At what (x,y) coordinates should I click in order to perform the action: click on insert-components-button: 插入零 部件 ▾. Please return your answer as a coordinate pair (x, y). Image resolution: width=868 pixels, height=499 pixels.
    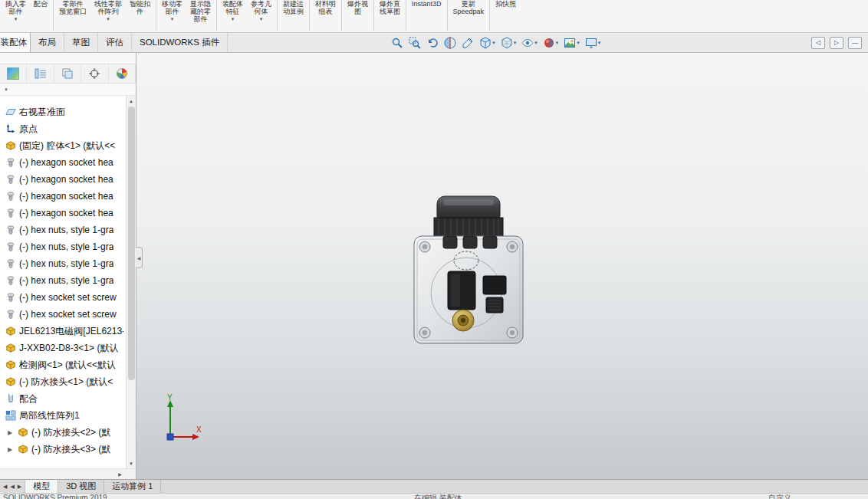
    Looking at the image, I should click on (15, 17).